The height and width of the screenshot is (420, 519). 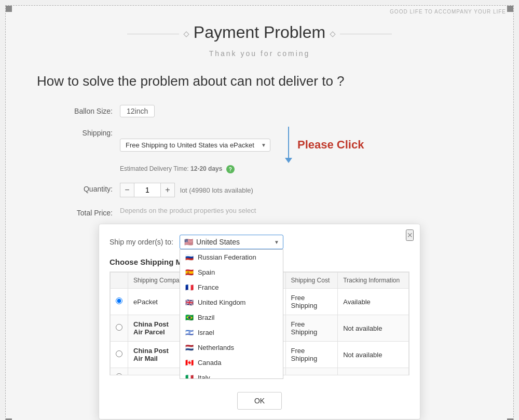 I want to click on total-price-row: Total Price: Depends on the product prop…, so click(x=270, y=212).